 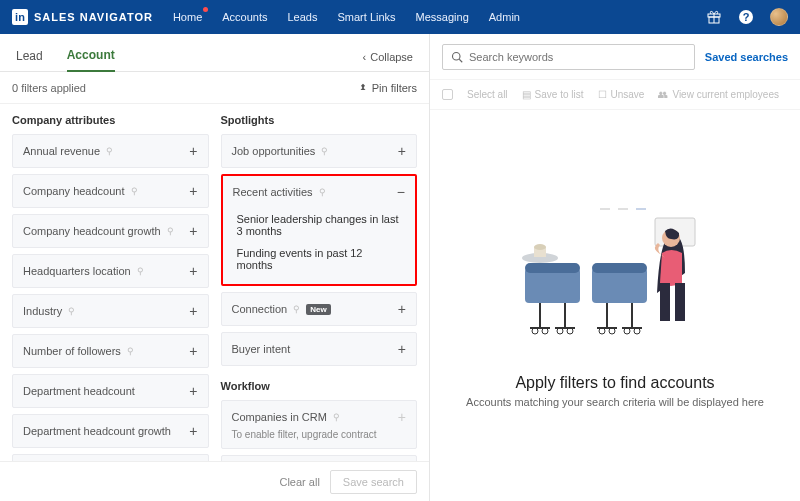 I want to click on filter-footer: Clear all Save search, so click(x=214, y=481).